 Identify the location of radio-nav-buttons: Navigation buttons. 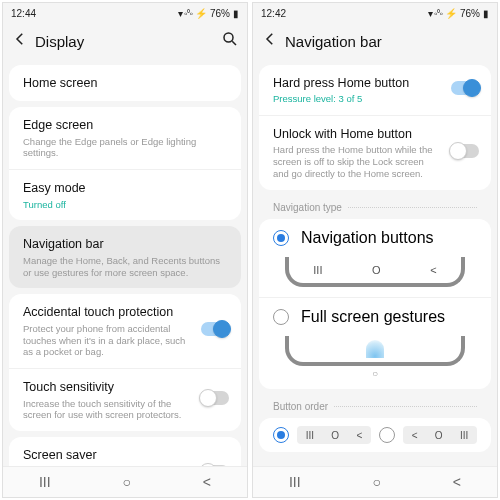
(375, 238).